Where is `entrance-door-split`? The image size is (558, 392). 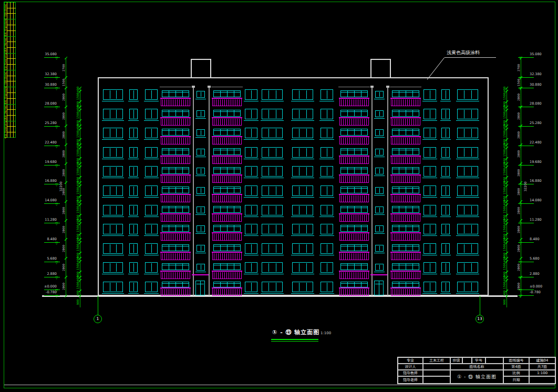
entrance-door-split is located at coordinates (379, 288).